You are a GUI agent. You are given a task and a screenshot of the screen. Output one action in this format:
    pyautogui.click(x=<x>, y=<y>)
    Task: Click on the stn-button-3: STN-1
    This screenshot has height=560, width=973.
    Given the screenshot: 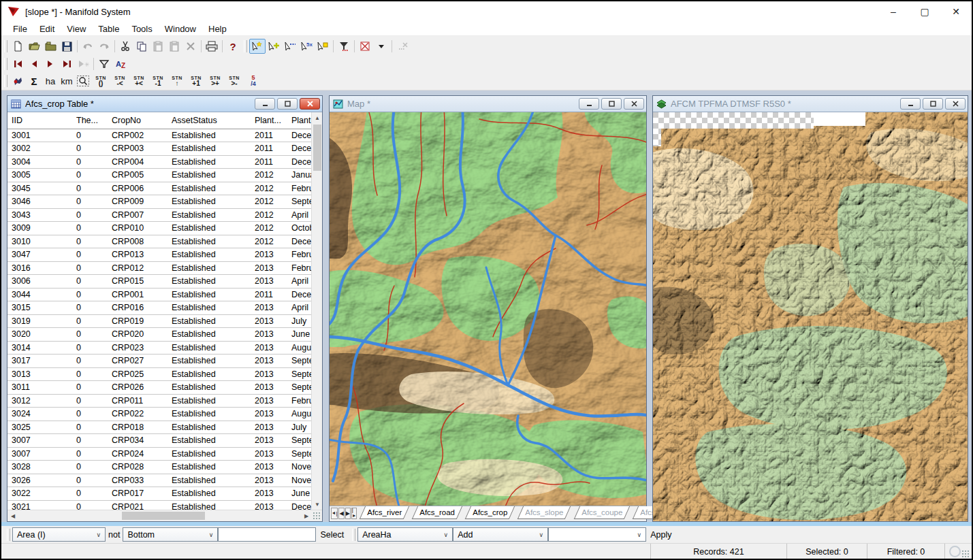 What is the action you would take?
    pyautogui.click(x=158, y=81)
    